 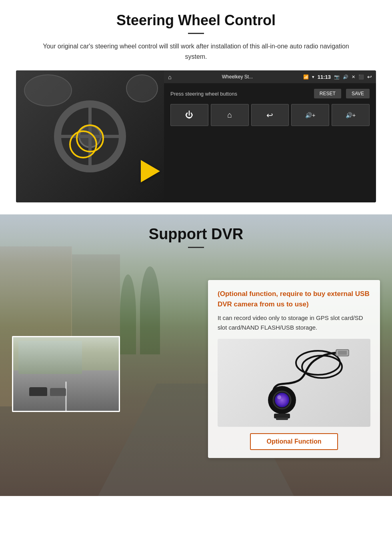 What do you see at coordinates (324, 77) in the screenshot?
I see `clock-display: 11:13` at bounding box center [324, 77].